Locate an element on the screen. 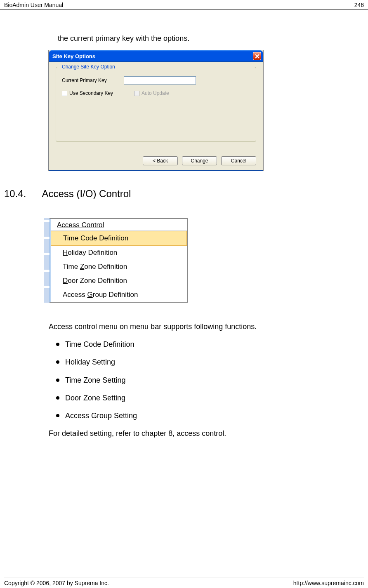 This screenshot has height=588, width=368. site-key-options-dialog: Site Key Options Change Site Key Option … is located at coordinates (156, 111).